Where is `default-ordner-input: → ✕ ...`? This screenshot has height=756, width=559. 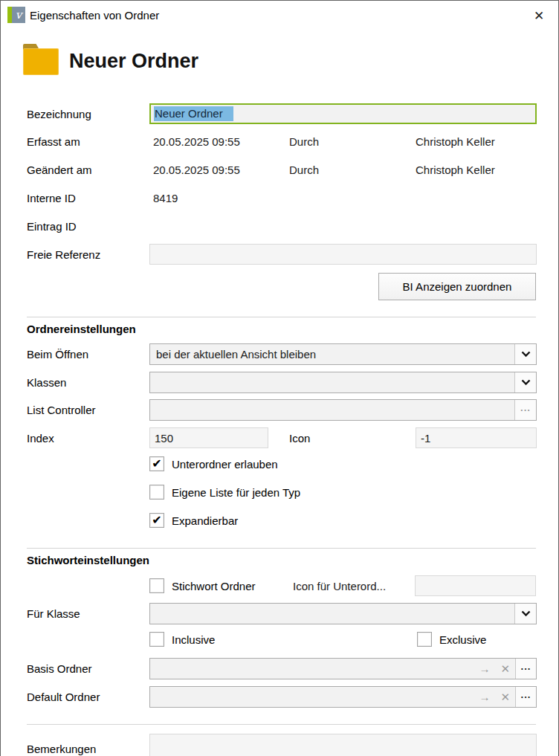
default-ordner-input: → ✕ ... is located at coordinates (343, 697).